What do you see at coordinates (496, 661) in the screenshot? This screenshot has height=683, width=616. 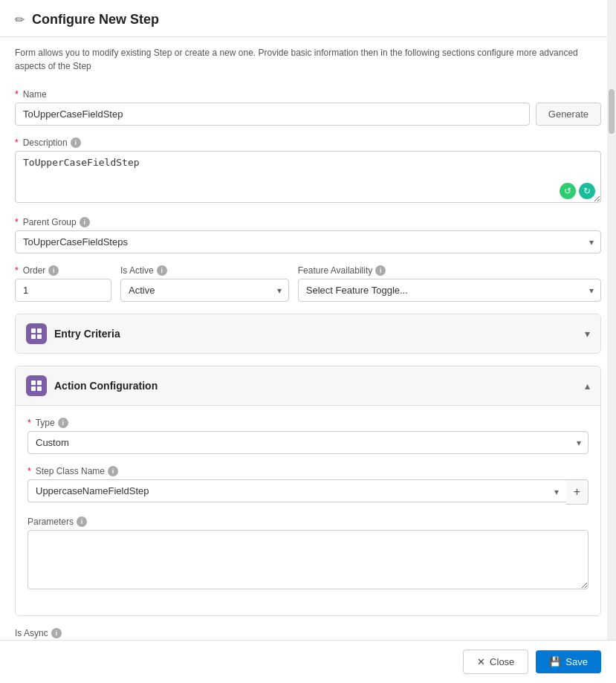 I see `close-button: ✕ Close` at bounding box center [496, 661].